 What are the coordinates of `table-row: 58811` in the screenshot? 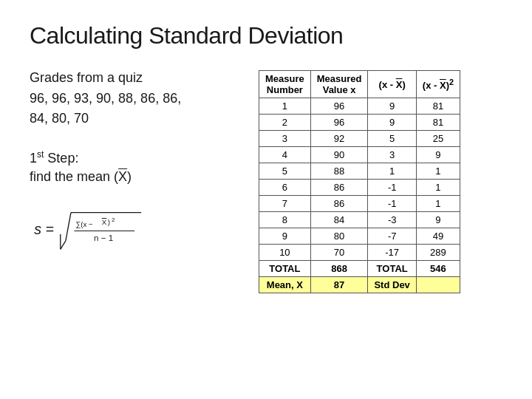 It's located at (360, 171).